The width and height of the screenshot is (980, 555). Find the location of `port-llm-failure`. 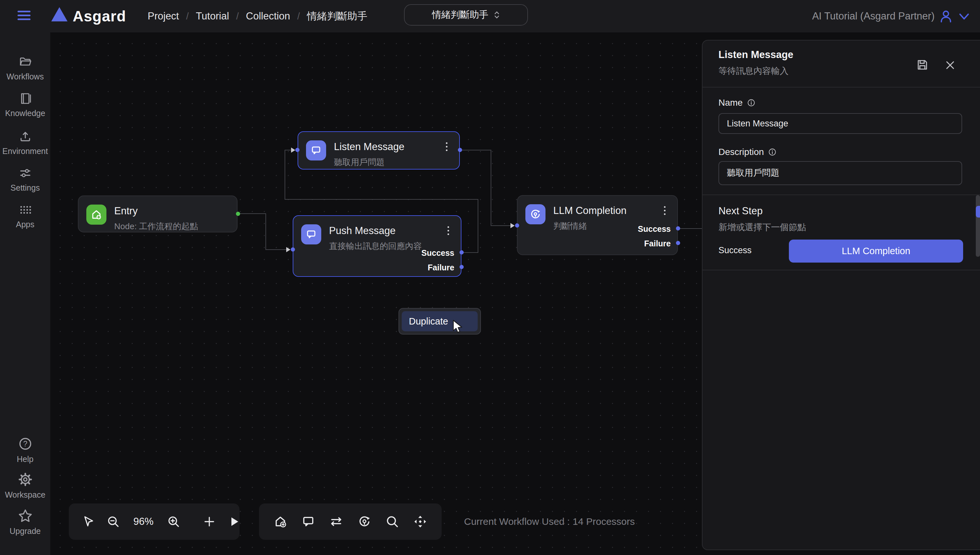

port-llm-failure is located at coordinates (678, 243).